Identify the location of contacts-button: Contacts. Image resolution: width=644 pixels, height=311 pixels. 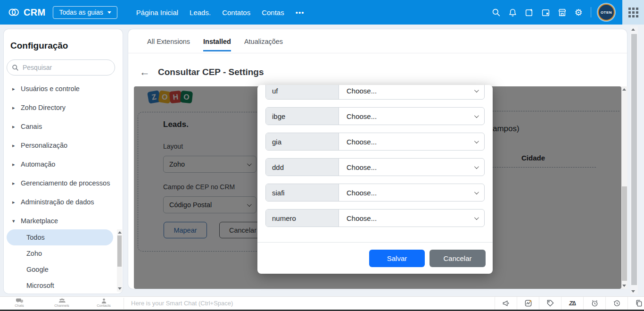
(104, 303).